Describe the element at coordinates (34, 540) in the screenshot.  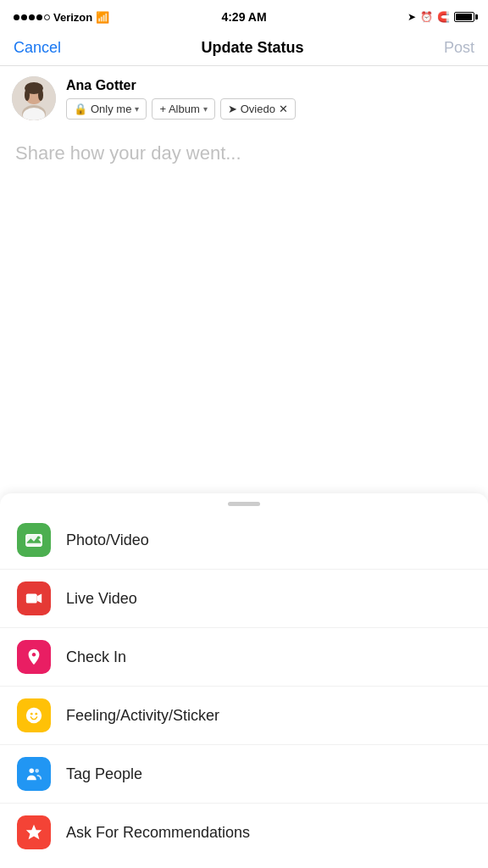
I see `photo-video-icon` at that location.